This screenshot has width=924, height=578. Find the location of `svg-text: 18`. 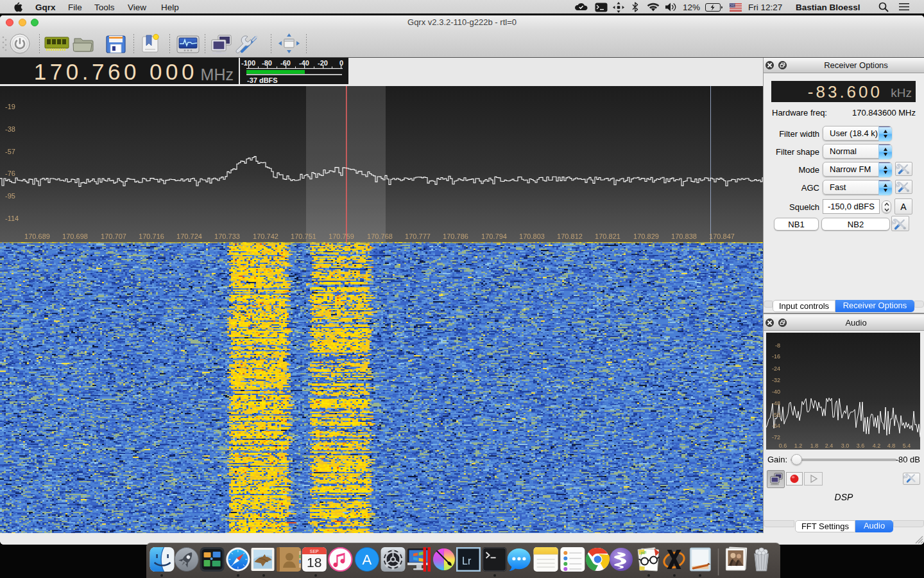

svg-text: 18 is located at coordinates (314, 563).